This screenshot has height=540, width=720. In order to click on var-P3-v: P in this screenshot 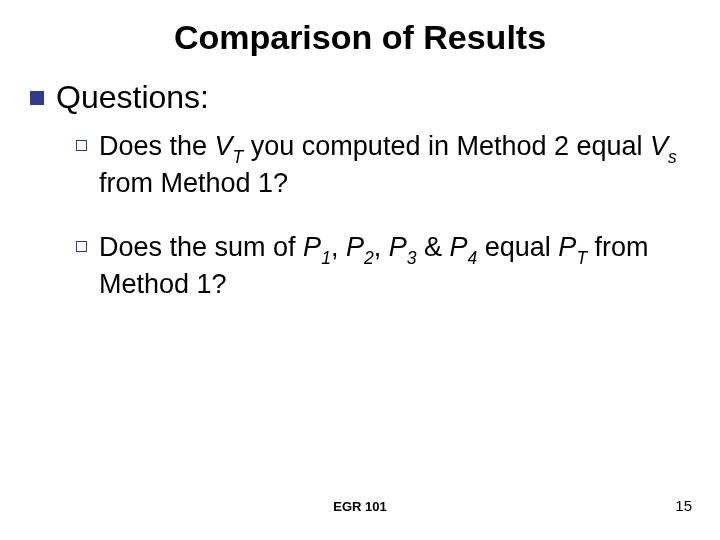, I will do `click(398, 247)`.